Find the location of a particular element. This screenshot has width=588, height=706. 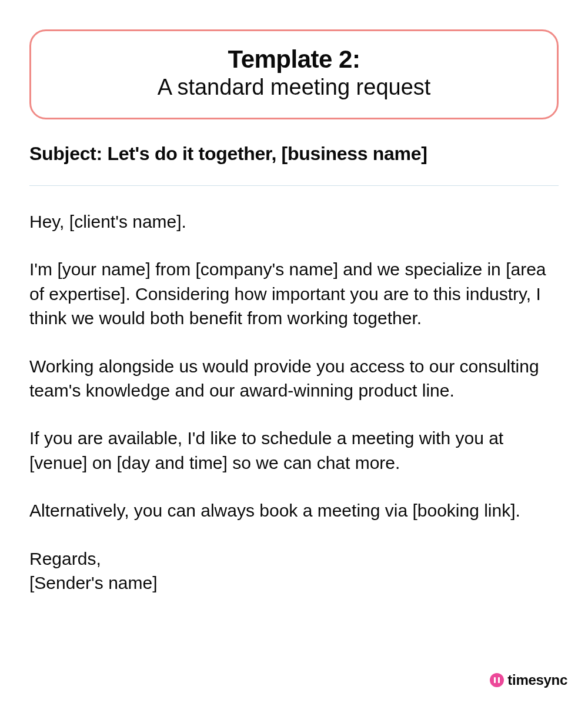

alternative-paragraph: Alternatively, you can always book a mee… is located at coordinates (294, 511).